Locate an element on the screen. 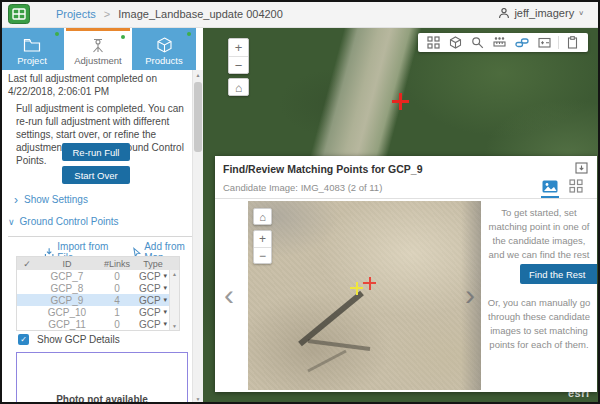 The height and width of the screenshot is (404, 600). adjustment-icon is located at coordinates (98, 46).